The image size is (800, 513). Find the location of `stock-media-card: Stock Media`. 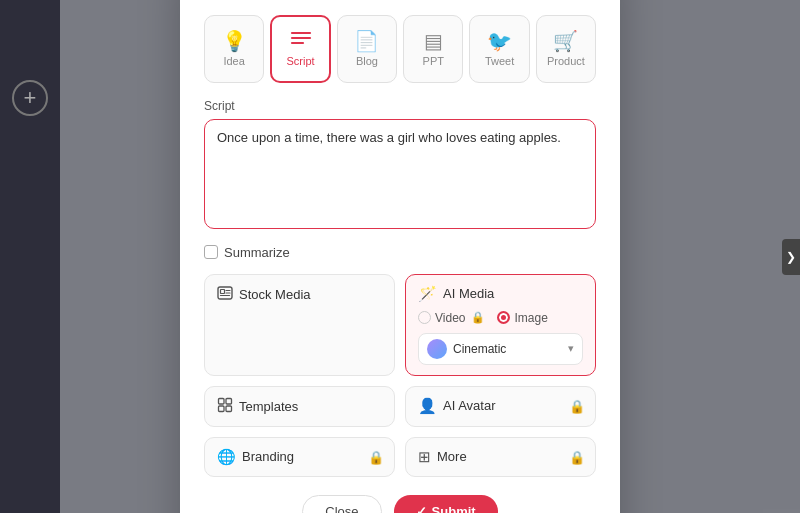

stock-media-card: Stock Media is located at coordinates (300, 325).